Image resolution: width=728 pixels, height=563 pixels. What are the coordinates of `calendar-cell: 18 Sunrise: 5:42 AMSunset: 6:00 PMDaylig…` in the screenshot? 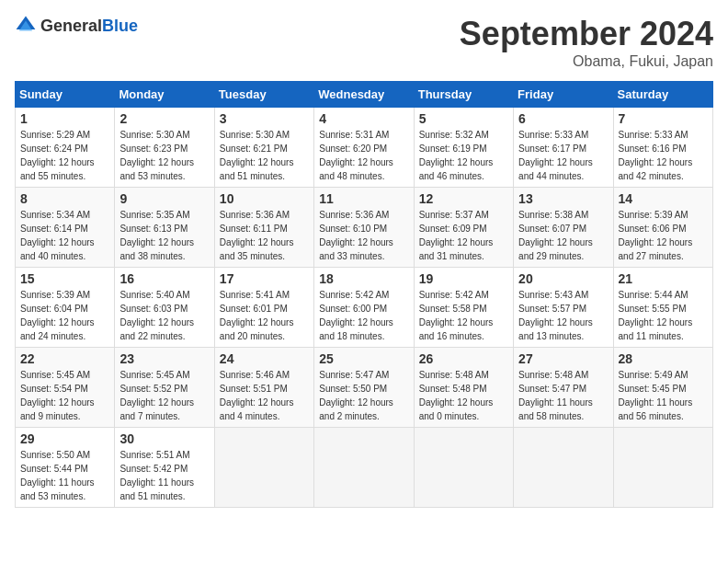 It's located at (364, 307).